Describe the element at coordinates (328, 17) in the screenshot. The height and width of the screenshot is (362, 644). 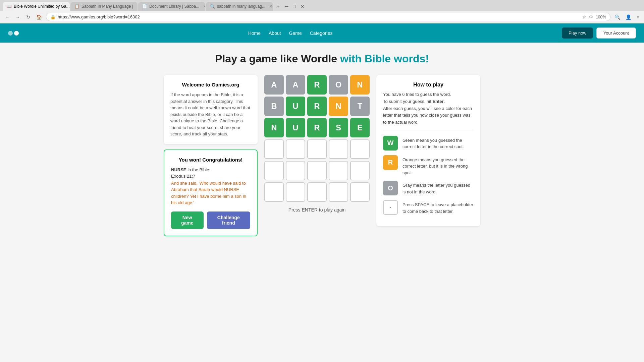
I see `address-bar: 🔒 https://www.gamies.org/bible?word=1630…` at that location.